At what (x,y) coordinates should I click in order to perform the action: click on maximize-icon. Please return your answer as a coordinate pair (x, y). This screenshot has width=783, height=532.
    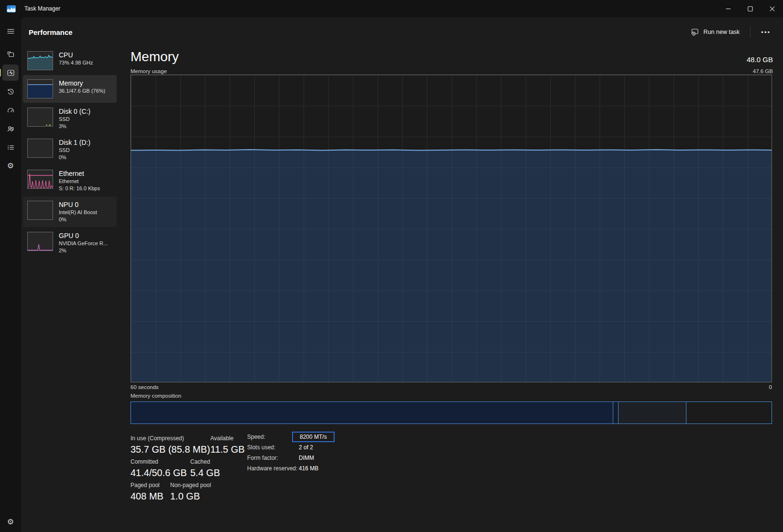
    Looking at the image, I should click on (750, 9).